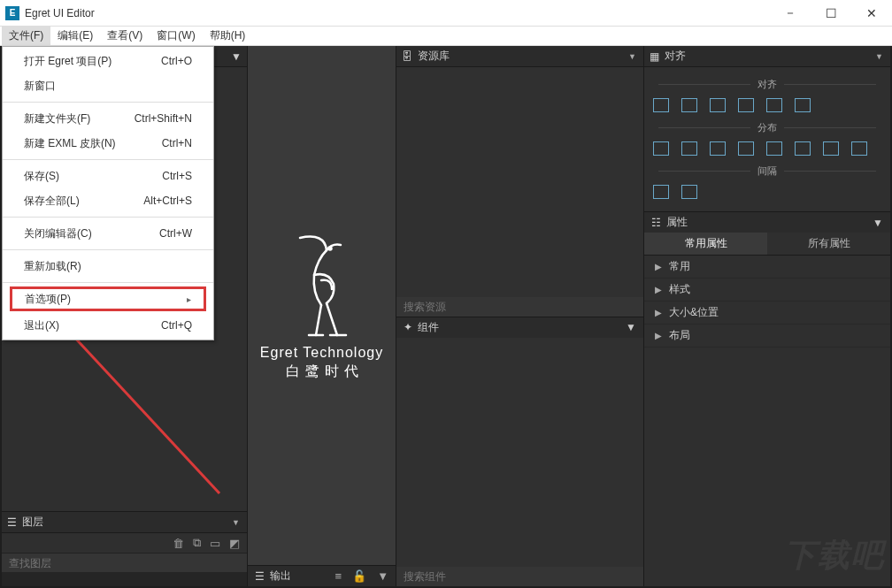  I want to click on tab-all-properties: 所有属性, so click(828, 244).